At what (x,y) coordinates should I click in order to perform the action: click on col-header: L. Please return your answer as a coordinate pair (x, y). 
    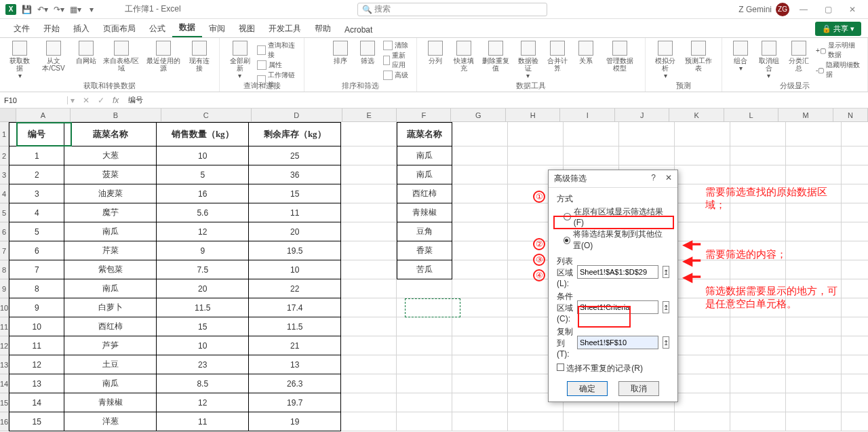
    Looking at the image, I should click on (751, 115).